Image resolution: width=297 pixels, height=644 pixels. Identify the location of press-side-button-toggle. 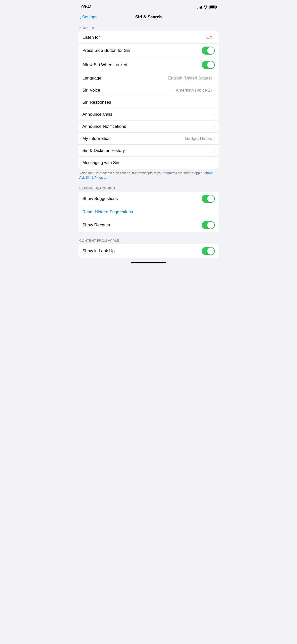
(208, 51).